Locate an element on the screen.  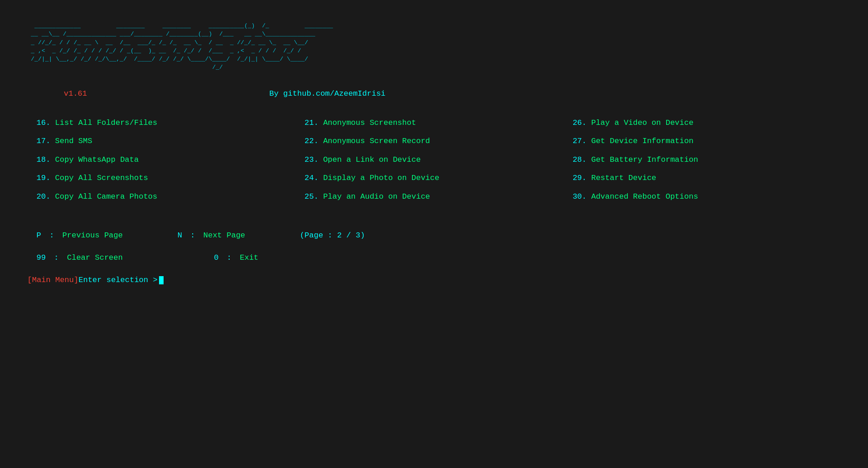
menu-item-20: 20. Copy All Camera Photos is located at coordinates (170, 197).